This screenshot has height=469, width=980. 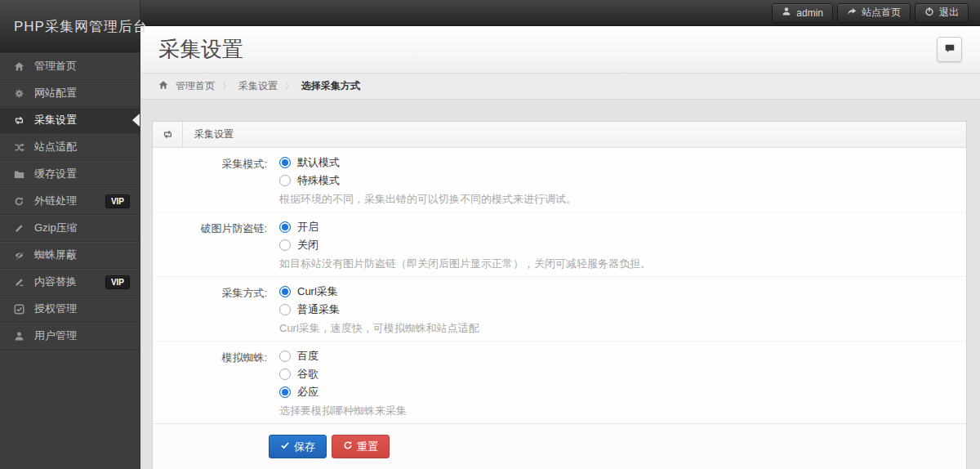 I want to click on sidebar-item-label: Gzip压缩, so click(x=56, y=228).